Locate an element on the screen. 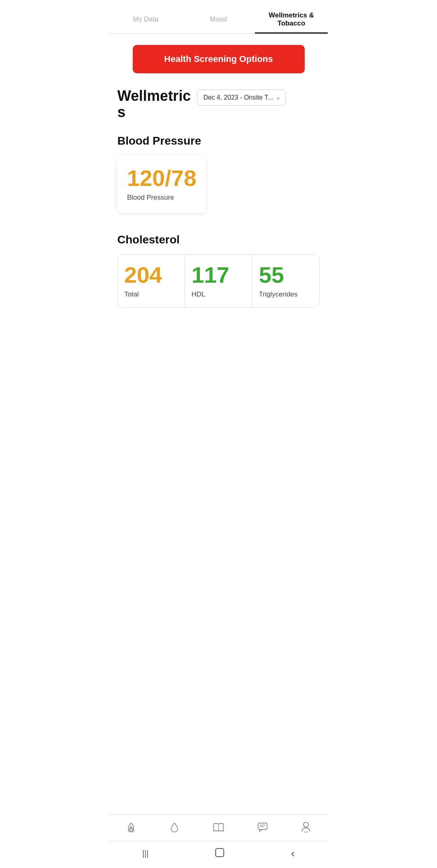 The image size is (437, 868). cholesterol-cards: 204 Total 117 HDL 55 Triglycerides is located at coordinates (218, 281).